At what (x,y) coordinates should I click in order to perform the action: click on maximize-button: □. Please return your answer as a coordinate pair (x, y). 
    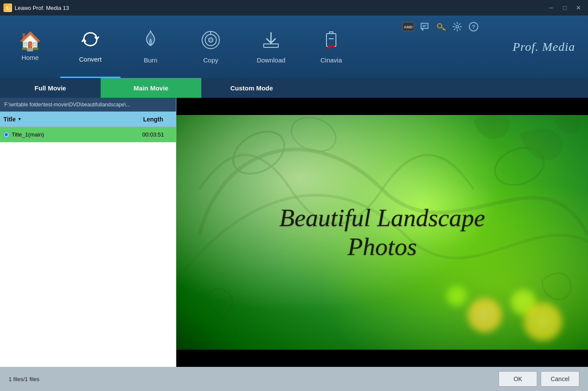
    Looking at the image, I should click on (565, 8).